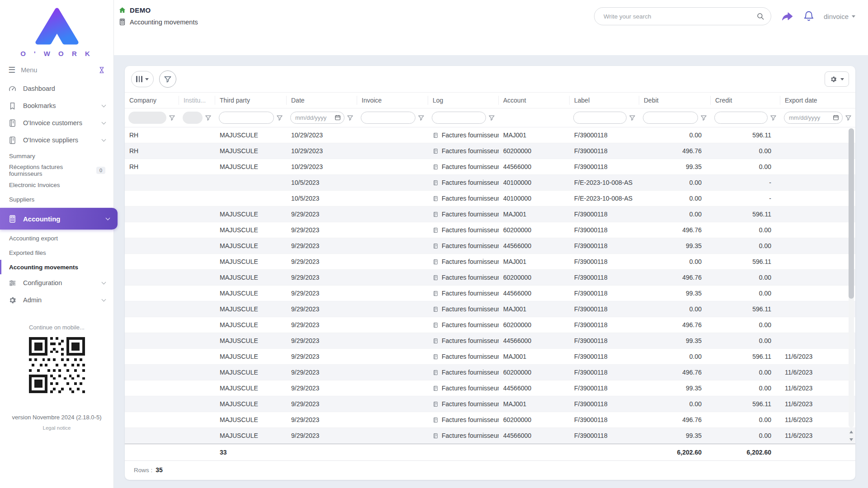 This screenshot has width=868, height=488. What do you see at coordinates (152, 100) in the screenshot?
I see `column-header-company: Company` at bounding box center [152, 100].